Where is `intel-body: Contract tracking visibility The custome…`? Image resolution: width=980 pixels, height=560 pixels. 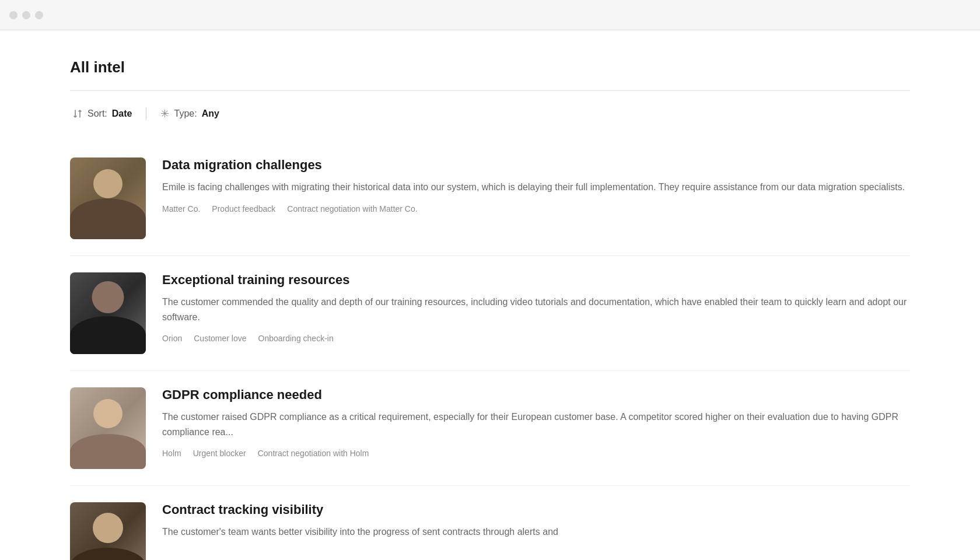 intel-body: Contract tracking visibility The custome… is located at coordinates (536, 526).